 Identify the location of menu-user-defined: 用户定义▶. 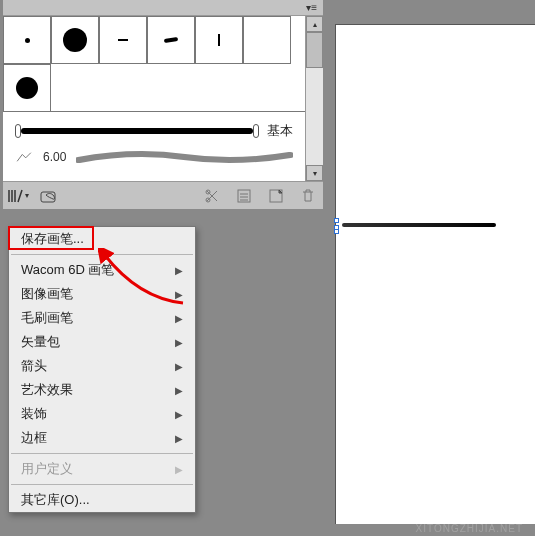
(102, 469).